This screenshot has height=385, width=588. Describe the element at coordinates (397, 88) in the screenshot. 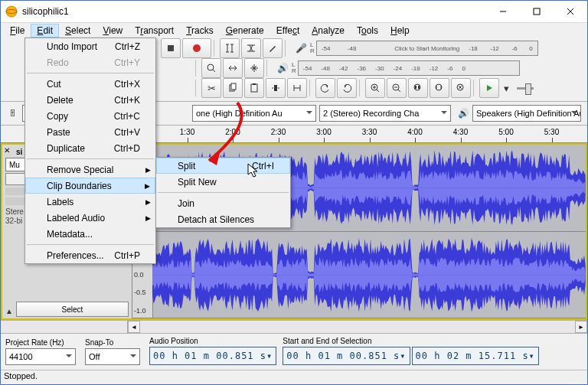

I see `zoom-out-button` at that location.